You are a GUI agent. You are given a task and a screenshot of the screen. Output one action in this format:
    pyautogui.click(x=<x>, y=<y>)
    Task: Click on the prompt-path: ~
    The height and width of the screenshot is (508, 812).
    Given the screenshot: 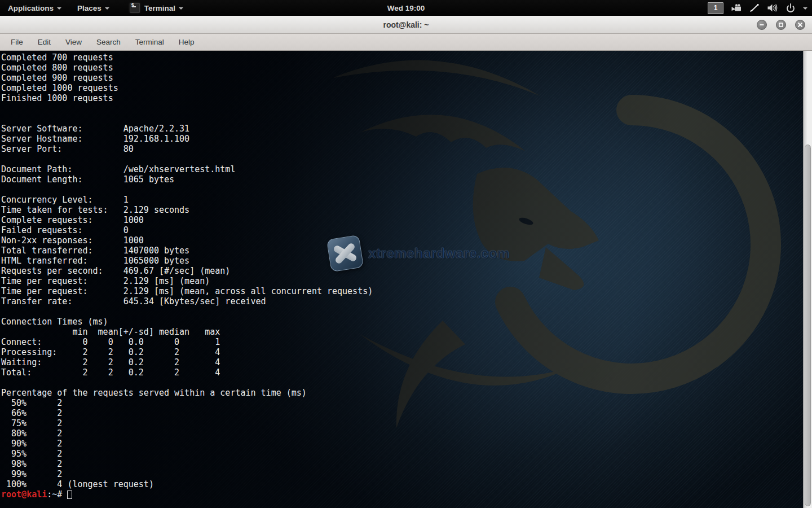 What is the action you would take?
    pyautogui.click(x=54, y=494)
    